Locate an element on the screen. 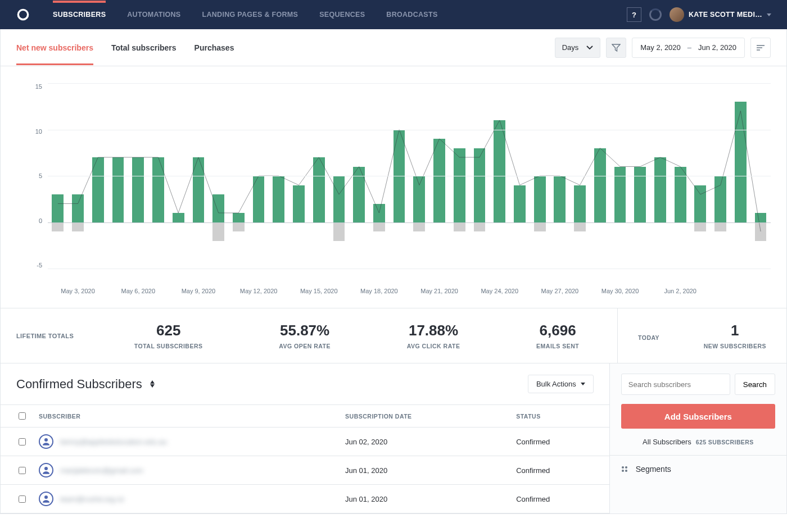  tab-total-subscribers: Total subscribers is located at coordinates (144, 48).